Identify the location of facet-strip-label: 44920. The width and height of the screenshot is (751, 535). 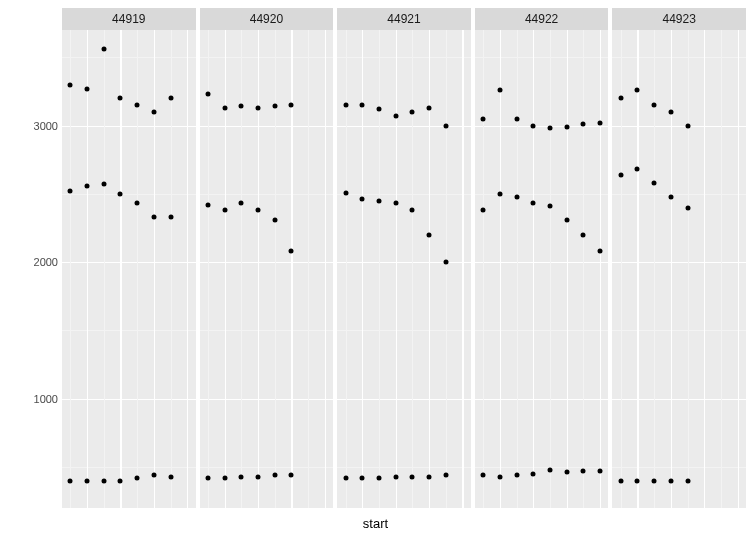
(267, 19).